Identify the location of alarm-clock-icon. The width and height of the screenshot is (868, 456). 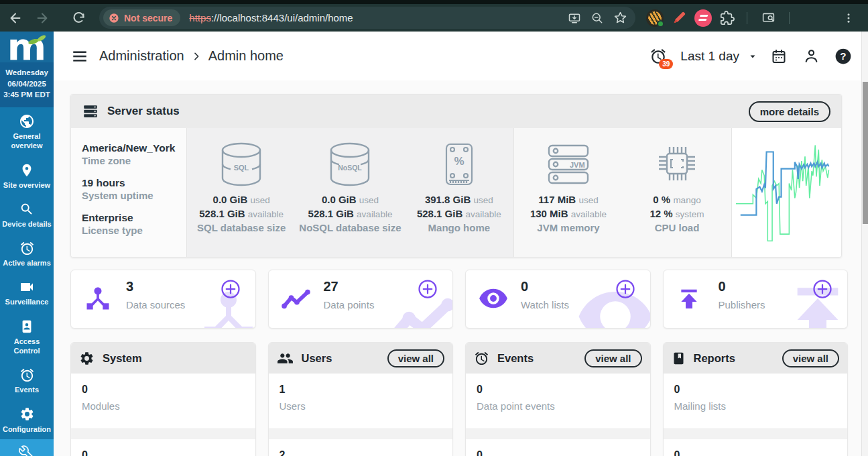
(481, 358).